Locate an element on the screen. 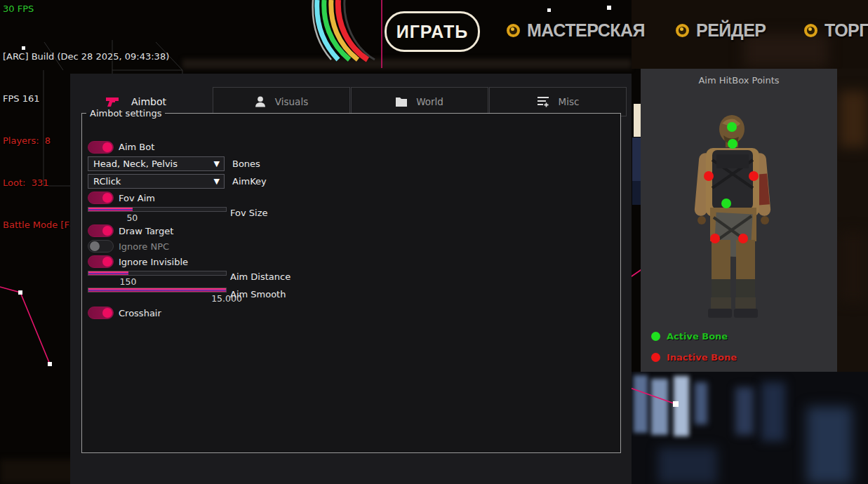  tab-label: Aimbot is located at coordinates (149, 102).